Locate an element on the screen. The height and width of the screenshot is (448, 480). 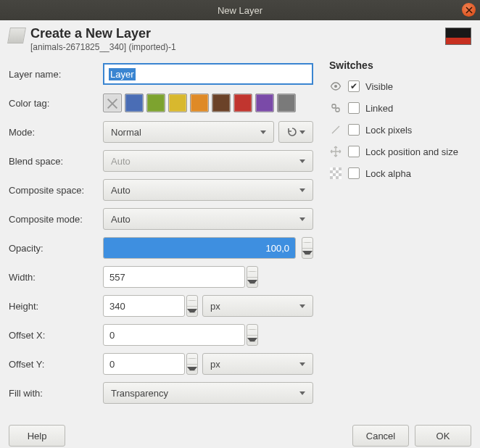
offset-y-spinner is located at coordinates (192, 364).